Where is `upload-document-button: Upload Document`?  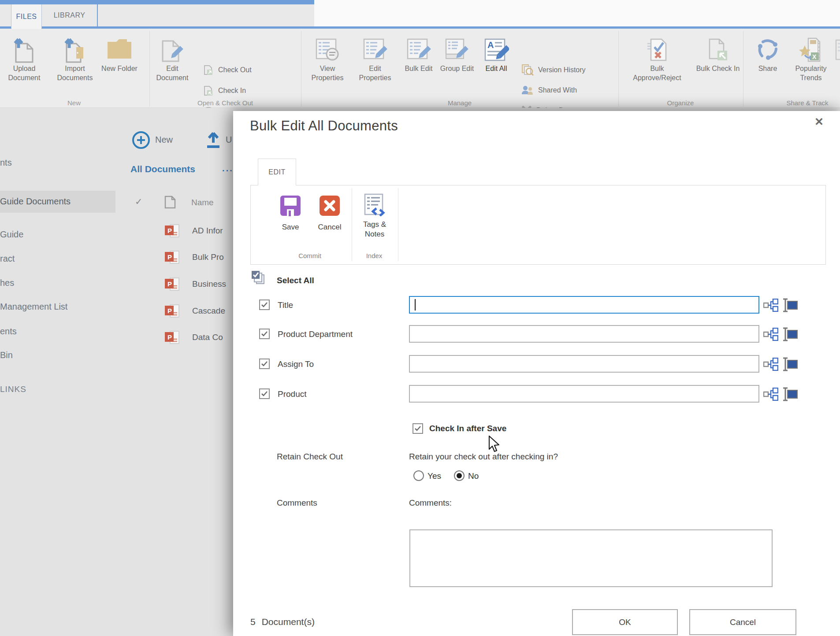 upload-document-button: Upload Document is located at coordinates (24, 58).